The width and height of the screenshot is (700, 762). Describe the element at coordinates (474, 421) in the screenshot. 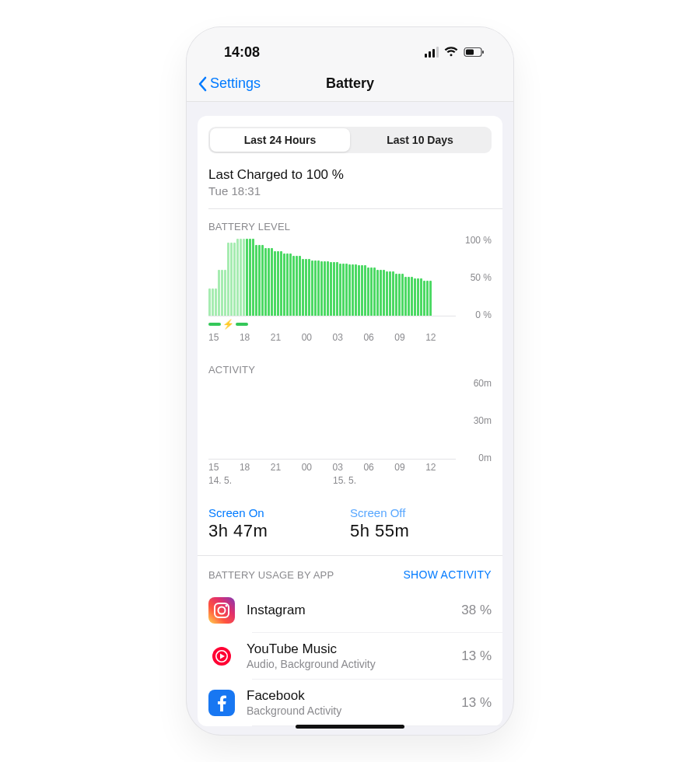

I see `activity-y-axis: 60m 30m 0m` at that location.